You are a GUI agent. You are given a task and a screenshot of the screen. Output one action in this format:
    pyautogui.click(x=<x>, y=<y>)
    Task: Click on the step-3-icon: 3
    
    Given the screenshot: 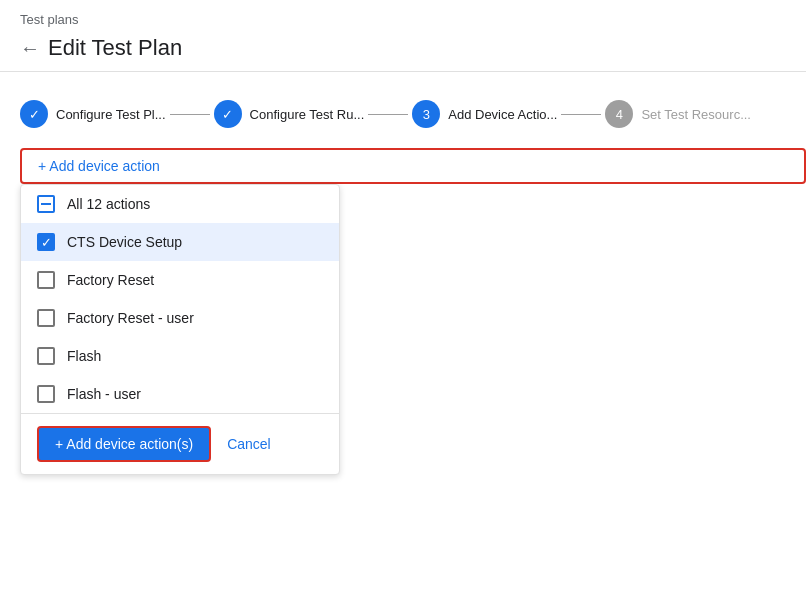 What is the action you would take?
    pyautogui.click(x=426, y=114)
    